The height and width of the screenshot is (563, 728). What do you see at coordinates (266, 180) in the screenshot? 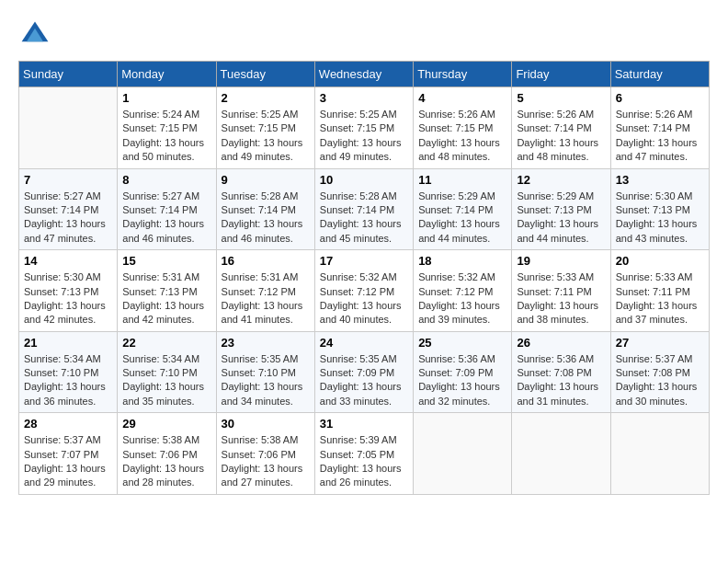
I see `day-number: 9` at bounding box center [266, 180].